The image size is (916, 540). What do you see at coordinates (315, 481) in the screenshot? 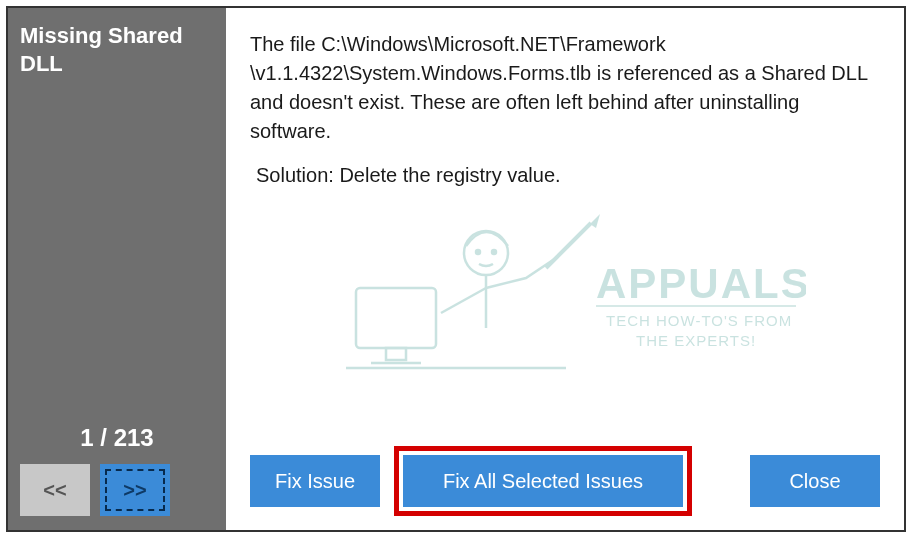
I see `fix-issue-button: Fix Issue` at bounding box center [315, 481].